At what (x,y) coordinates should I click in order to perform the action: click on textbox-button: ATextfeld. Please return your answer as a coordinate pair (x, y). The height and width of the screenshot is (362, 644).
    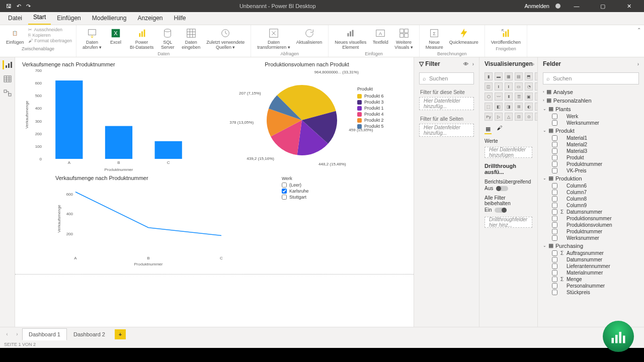
    Looking at the image, I should click on (380, 36).